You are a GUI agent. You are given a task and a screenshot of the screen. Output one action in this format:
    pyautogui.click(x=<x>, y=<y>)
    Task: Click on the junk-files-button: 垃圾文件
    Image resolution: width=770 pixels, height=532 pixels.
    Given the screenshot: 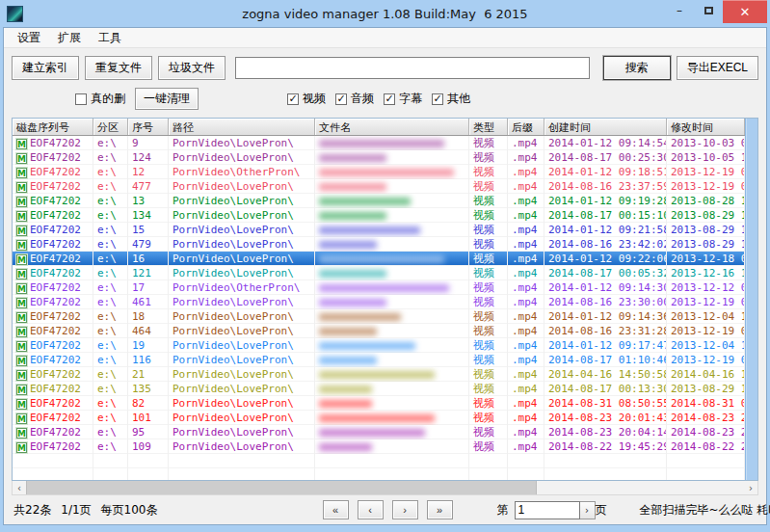 What is the action you would take?
    pyautogui.click(x=192, y=67)
    